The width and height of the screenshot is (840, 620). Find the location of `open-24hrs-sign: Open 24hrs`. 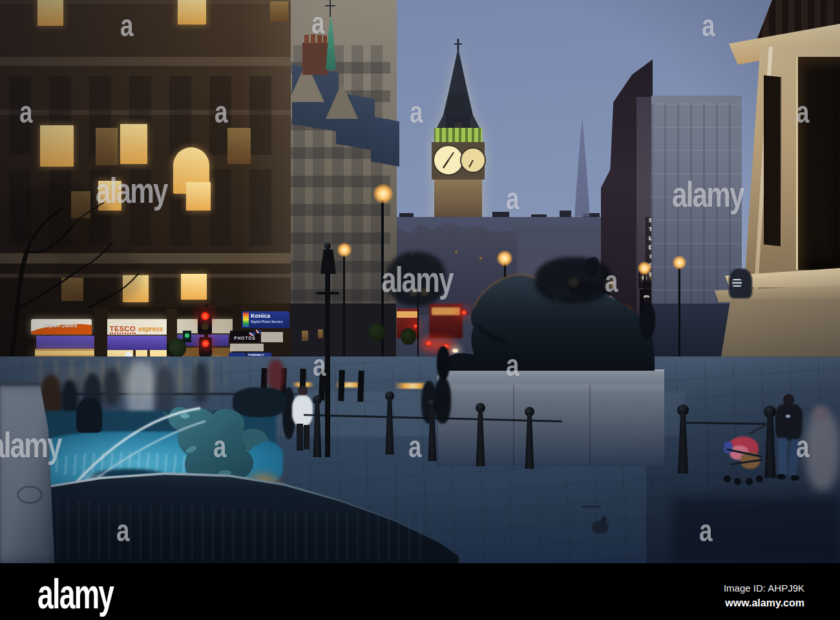

open-24hrs-sign: Open 24hrs is located at coordinates (61, 327).